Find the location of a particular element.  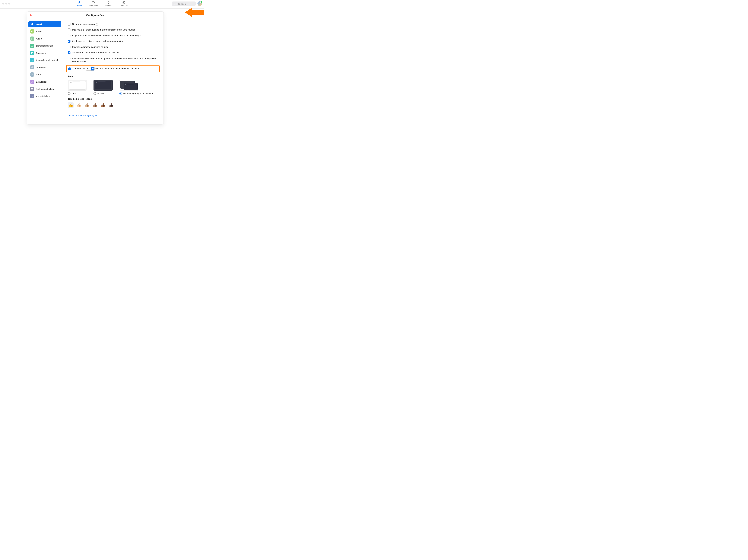

stats-icon is located at coordinates (32, 82).